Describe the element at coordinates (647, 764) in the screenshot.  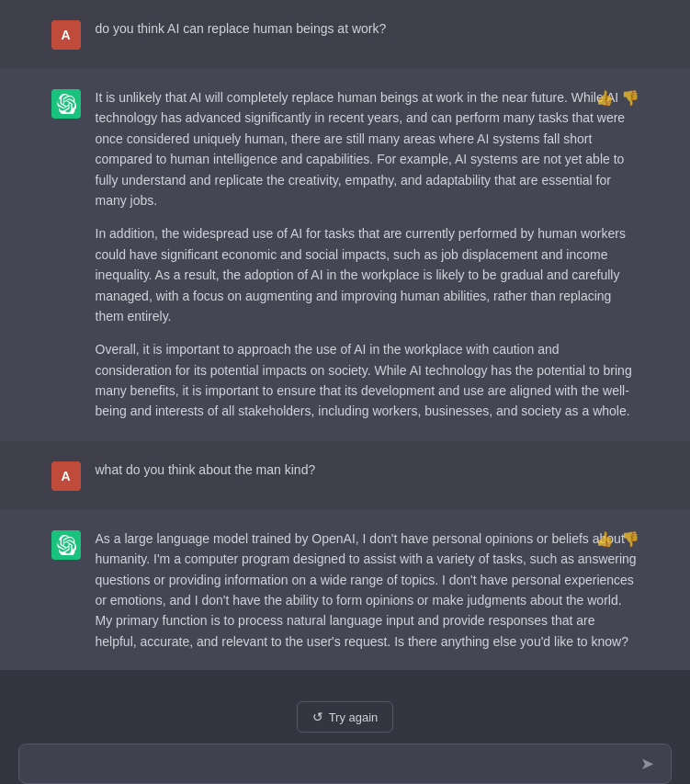
I see `send-icon: ➤` at that location.